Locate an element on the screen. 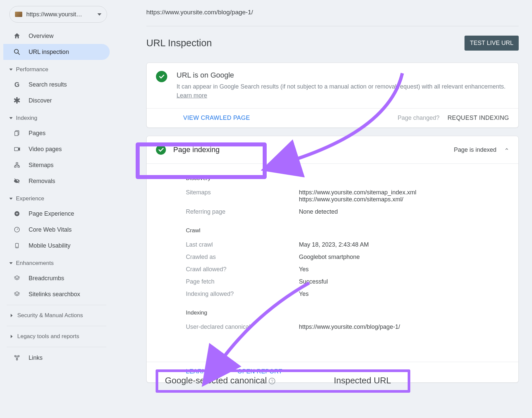 The width and height of the screenshot is (532, 418). nav-core-web-vitals: Core Web Vitals is located at coordinates (57, 230).